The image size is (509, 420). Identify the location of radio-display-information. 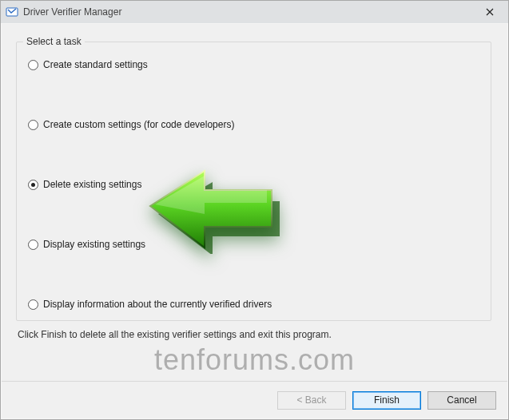
(34, 305).